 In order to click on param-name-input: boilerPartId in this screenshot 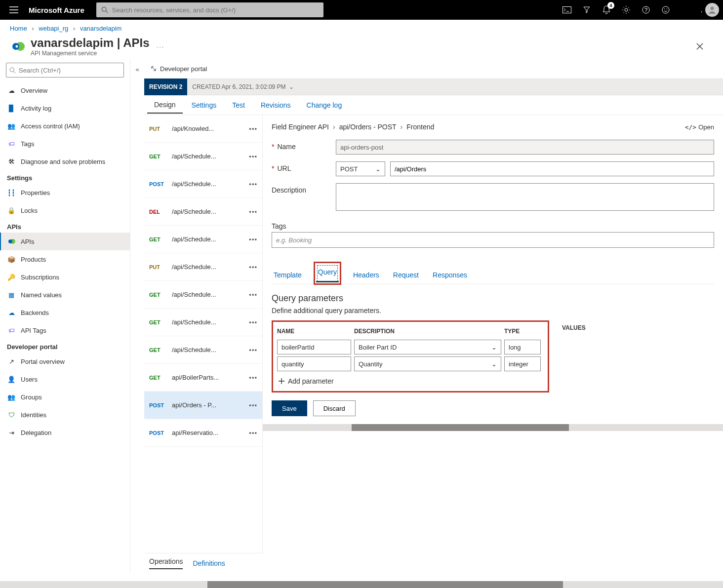, I will do `click(314, 347)`.